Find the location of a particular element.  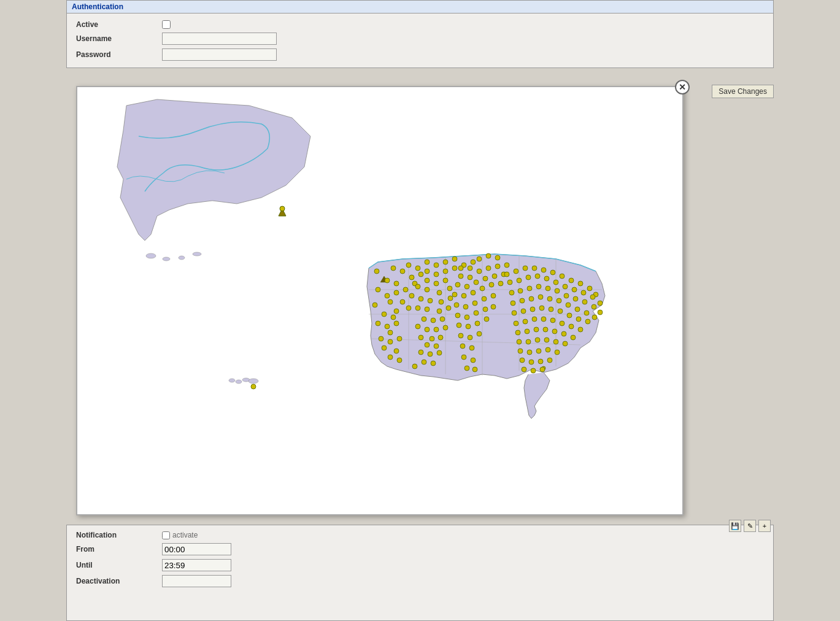

active-row: Active is located at coordinates (420, 25).